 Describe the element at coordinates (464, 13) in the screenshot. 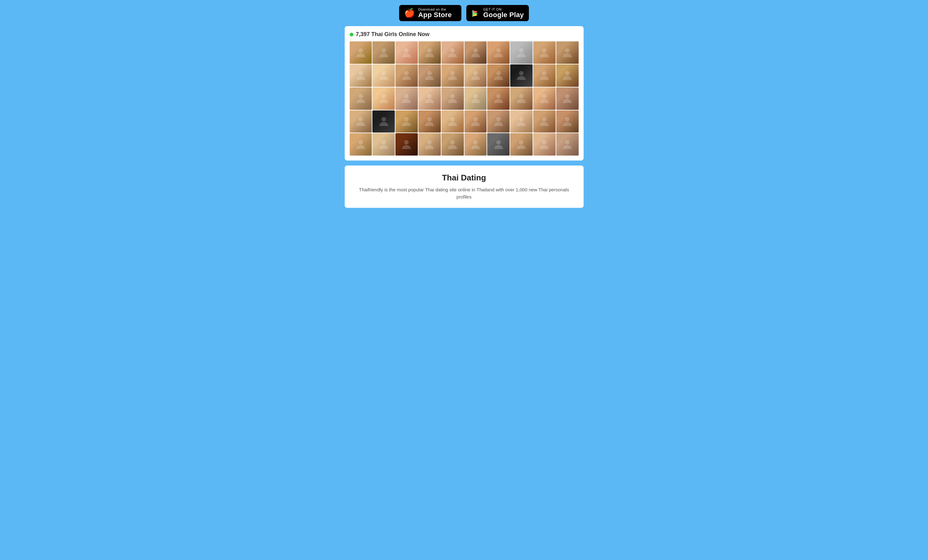

I see `header: 🍎 Download on the App Store GET IT ON Go…` at that location.